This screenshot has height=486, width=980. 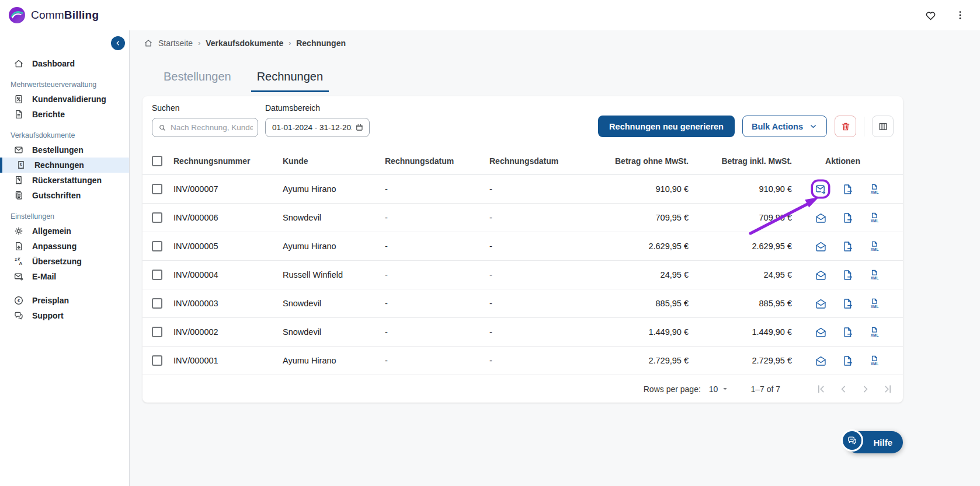 I want to click on column-header-betrag-ohne: Betrag ohne MwSt., so click(x=633, y=161).